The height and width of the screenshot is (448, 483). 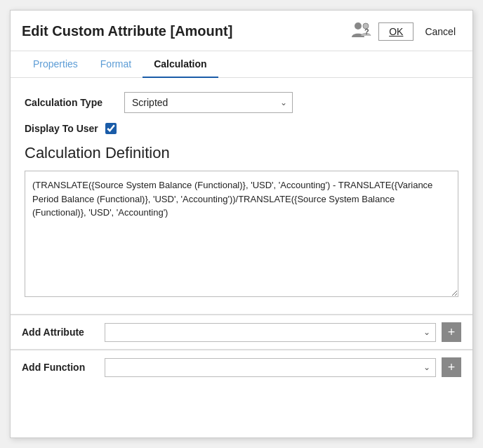 What do you see at coordinates (242, 367) in the screenshot?
I see `add-function-row: Add Function ⌄ +` at bounding box center [242, 367].